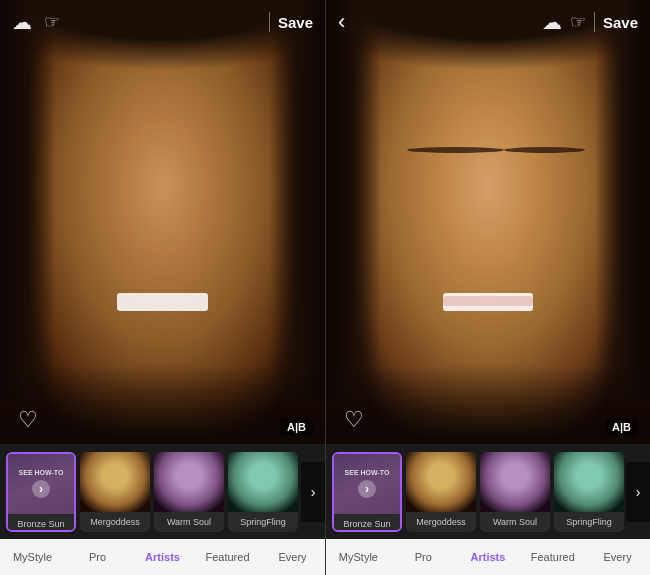 The image size is (650, 575). What do you see at coordinates (41, 489) in the screenshot?
I see `see-how-to-arrow-left: ›` at bounding box center [41, 489].